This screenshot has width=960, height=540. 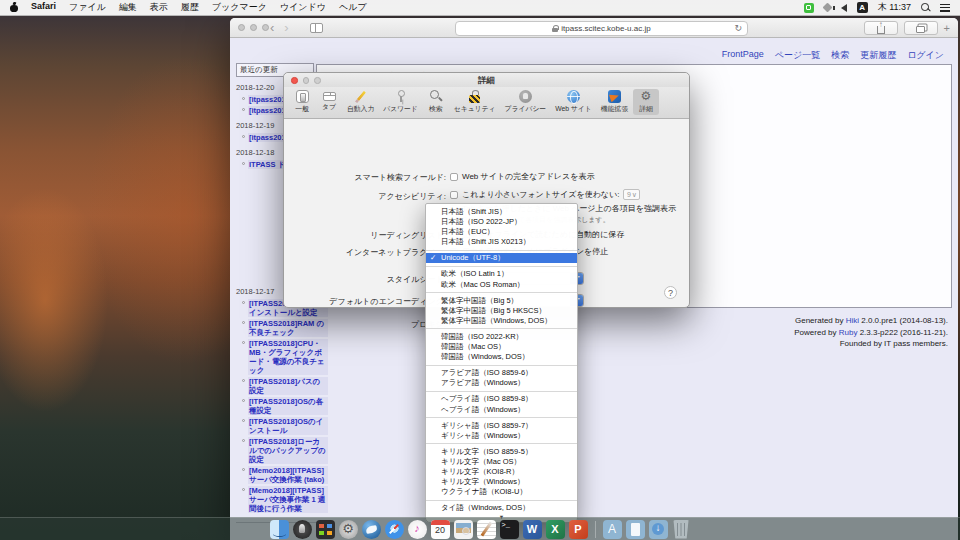 I want to click on menu-item-encoding: キリル文字（KOI8-R）, so click(x=502, y=472).